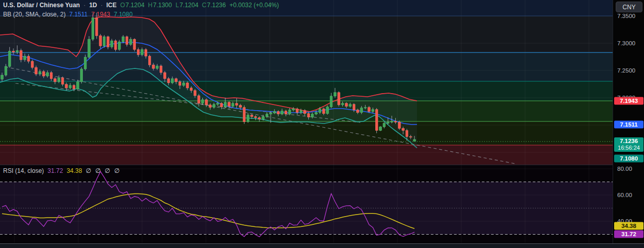 The width and height of the screenshot is (644, 248). What do you see at coordinates (62, 171) in the screenshot?
I see `rsi-legend-row: RSI (14, close) 31.72 34.38 ∅ ∅ ∅ ∅` at bounding box center [62, 171].